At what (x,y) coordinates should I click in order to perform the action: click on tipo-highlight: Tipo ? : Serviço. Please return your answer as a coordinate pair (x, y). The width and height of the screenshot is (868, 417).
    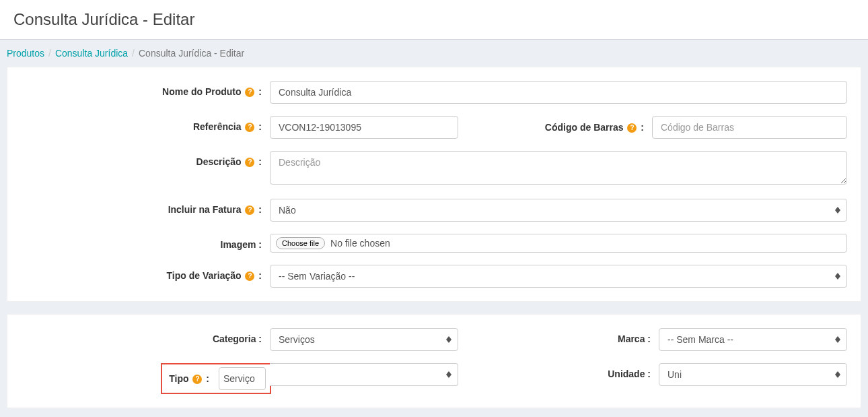
    Looking at the image, I should click on (216, 379).